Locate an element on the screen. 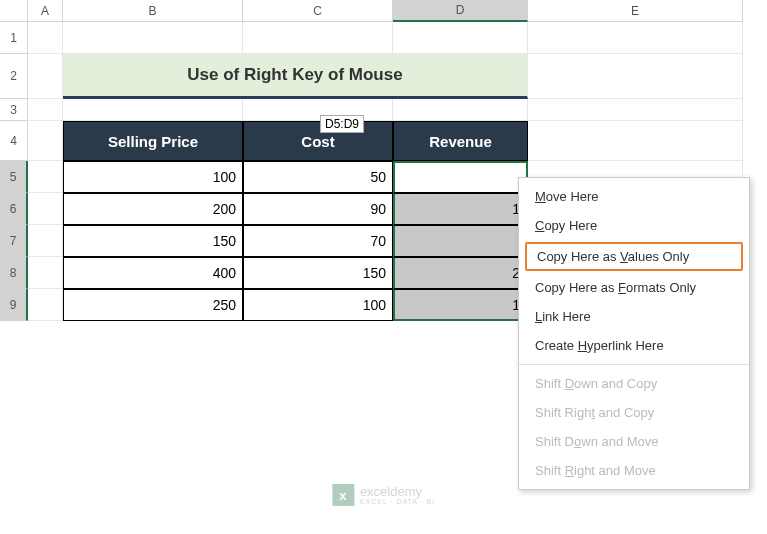 The width and height of the screenshot is (767, 534). row-header-9: 9 is located at coordinates (14, 305).